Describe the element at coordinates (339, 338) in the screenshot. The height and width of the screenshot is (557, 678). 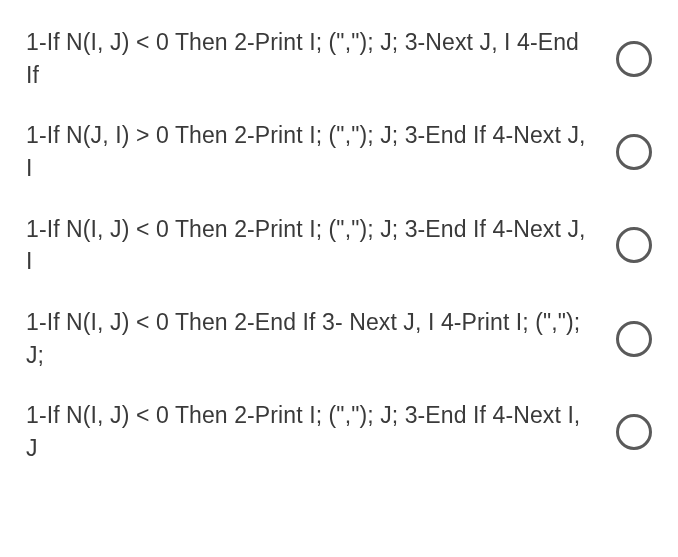
I see `option-4: 1-If N(I, J) < 0 Then 2-End If 3- Next J…` at that location.